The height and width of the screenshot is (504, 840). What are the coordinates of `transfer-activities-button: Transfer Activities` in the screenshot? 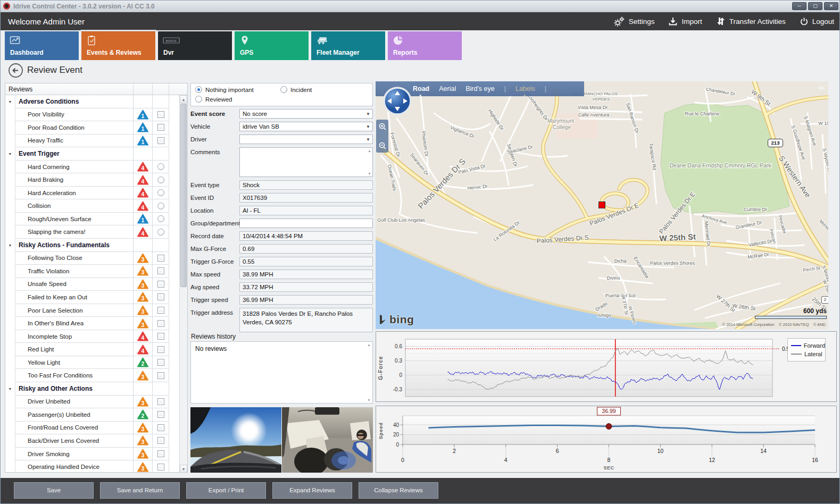 It's located at (751, 21).